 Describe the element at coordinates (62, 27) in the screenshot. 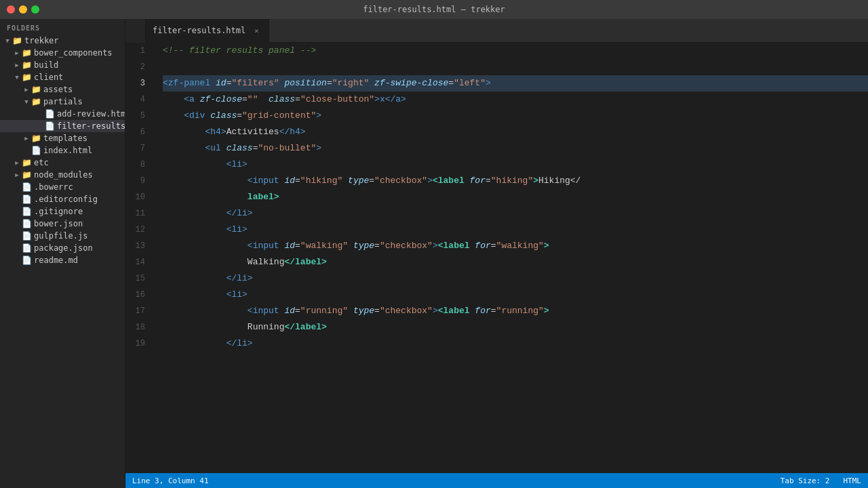

I see `folders-header: FOLDERS` at that location.